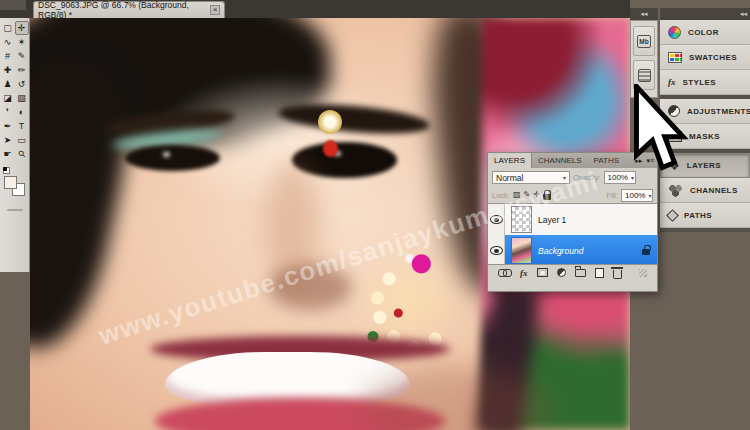 The image size is (750, 430). What do you see at coordinates (600, 273) in the screenshot?
I see `new-layer-icon` at bounding box center [600, 273].